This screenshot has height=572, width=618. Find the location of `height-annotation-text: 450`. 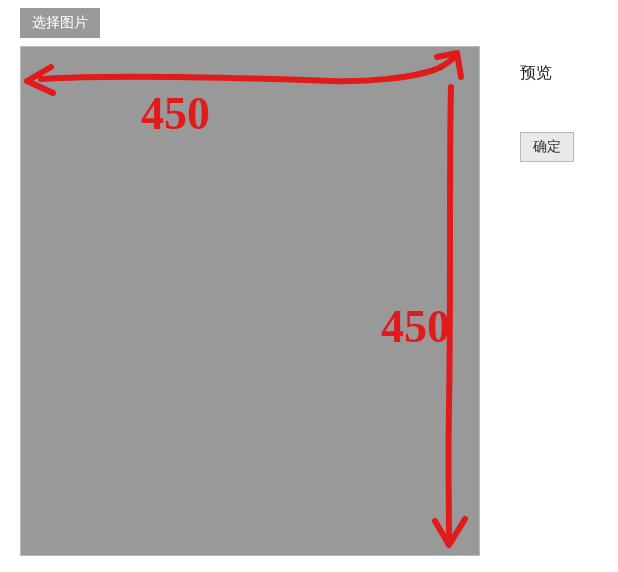

height-annotation-text: 450 is located at coordinates (416, 326).